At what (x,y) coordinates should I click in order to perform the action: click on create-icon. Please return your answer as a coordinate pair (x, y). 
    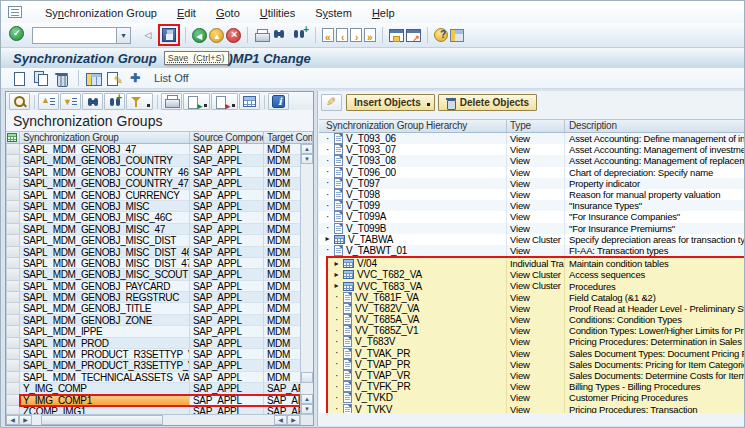
    Looking at the image, I should click on (20, 78).